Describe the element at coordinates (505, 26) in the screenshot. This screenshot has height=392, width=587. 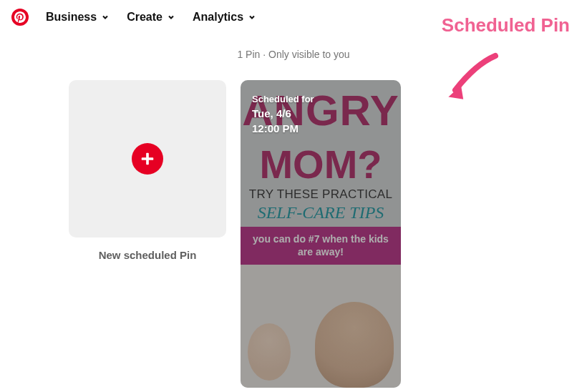
I see `annotation-label: Scheduled Pin` at that location.